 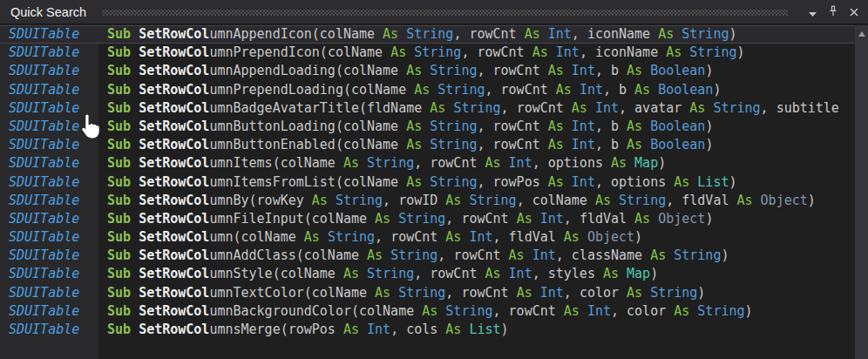 I want to click on result-row: SDUITableSub SetRowColumnAppendIcon(colN…, so click(x=434, y=35).